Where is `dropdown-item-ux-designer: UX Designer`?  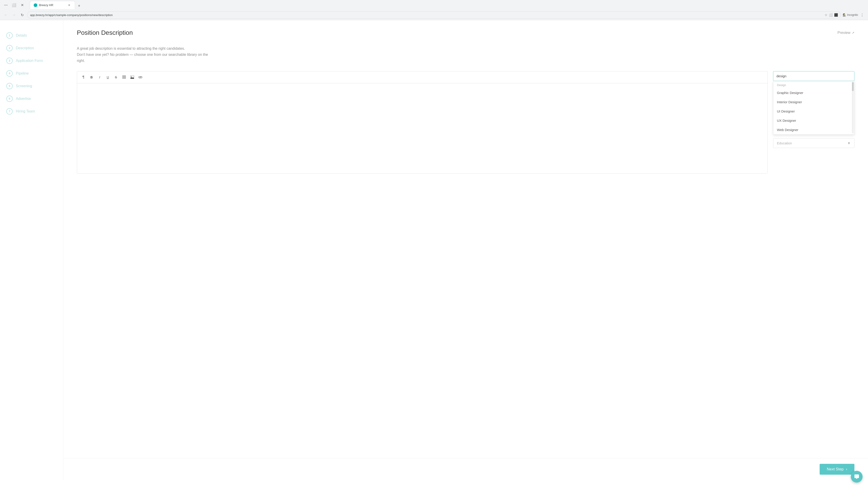 dropdown-item-ux-designer: UX Designer is located at coordinates (812, 121).